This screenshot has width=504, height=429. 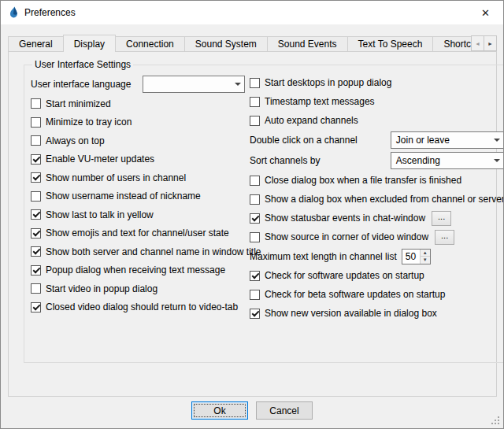 I want to click on tab-label: Text To Speech, so click(x=391, y=44).